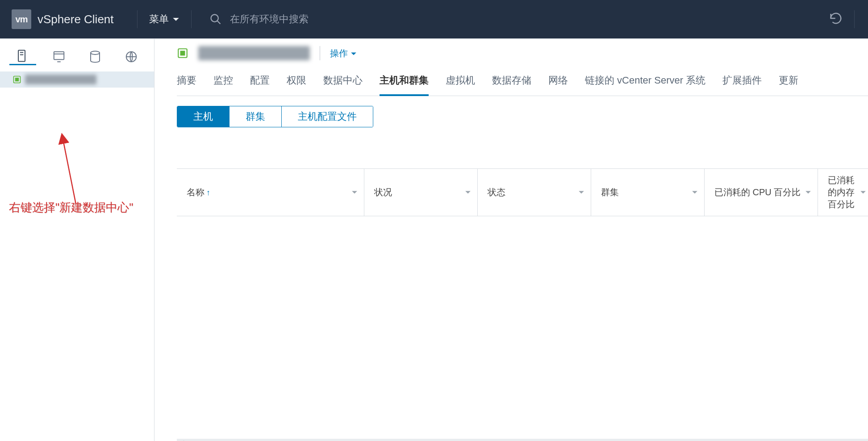  Describe the element at coordinates (339, 54) in the screenshot. I see `actions-label: 操作` at that location.